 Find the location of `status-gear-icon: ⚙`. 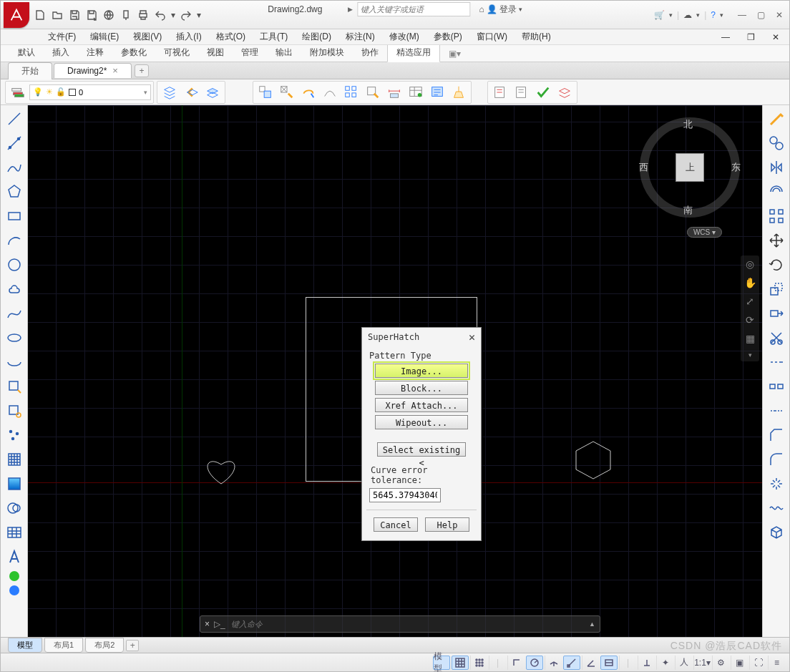

status-gear-icon: ⚙ is located at coordinates (721, 663).